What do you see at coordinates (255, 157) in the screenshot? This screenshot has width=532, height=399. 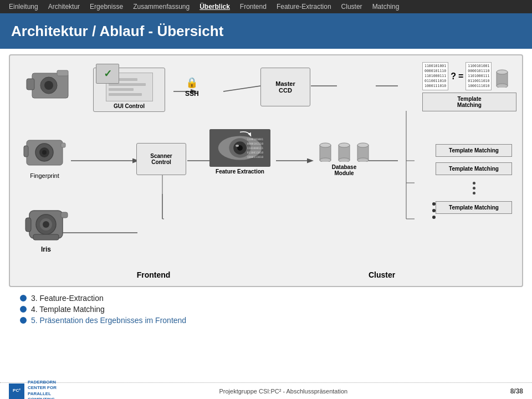 I see `svg-text: 1000111010` at bounding box center [255, 157].